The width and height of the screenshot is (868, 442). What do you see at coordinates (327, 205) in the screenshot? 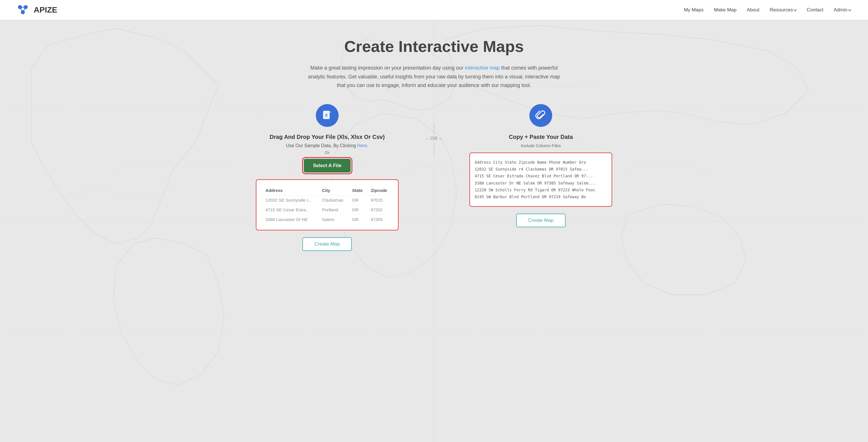
I see `file-preview-table: Address City State Zipcode 12032 SE Sunn…` at bounding box center [327, 205].